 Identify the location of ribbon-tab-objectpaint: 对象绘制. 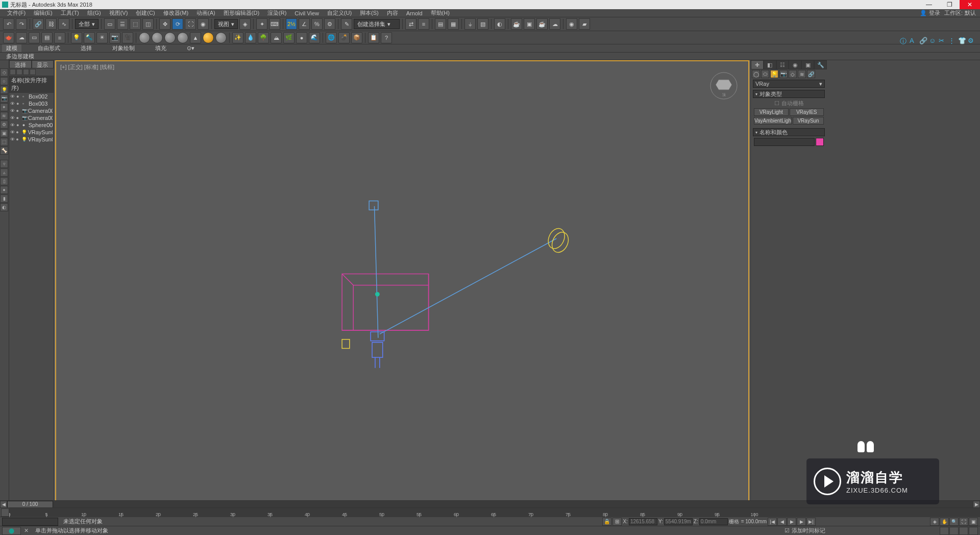
(124, 48).